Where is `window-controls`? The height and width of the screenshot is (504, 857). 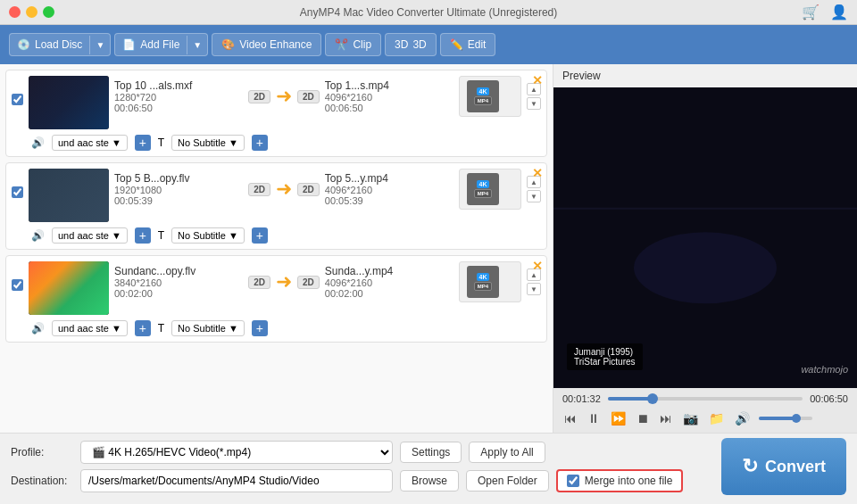 window-controls is located at coordinates (32, 12).